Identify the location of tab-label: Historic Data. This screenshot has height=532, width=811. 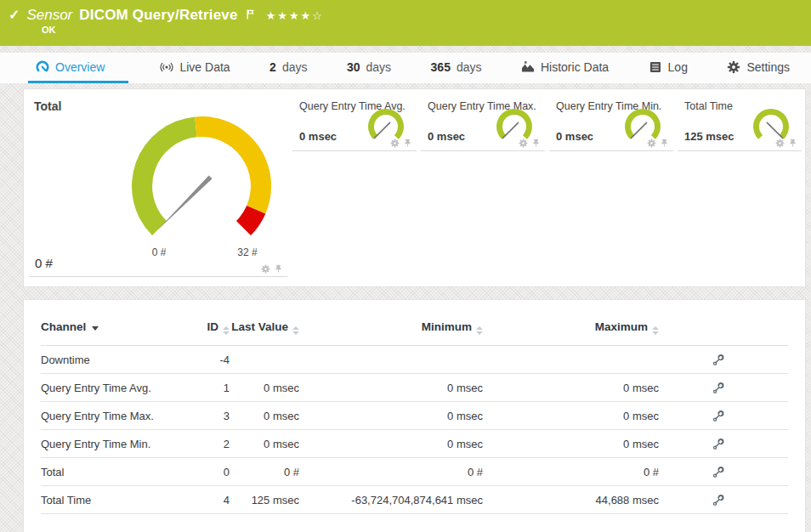
(575, 67).